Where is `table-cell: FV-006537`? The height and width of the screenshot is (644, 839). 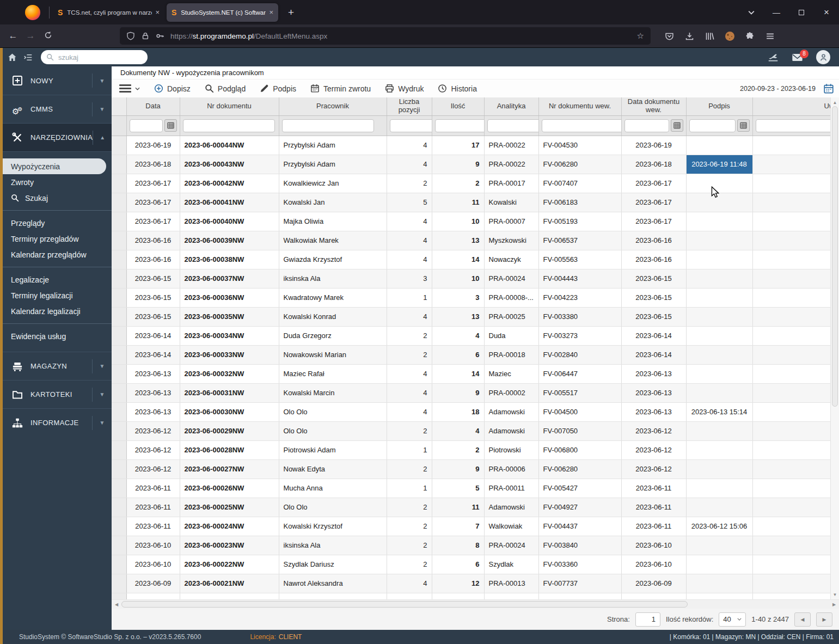
table-cell: FV-006537 is located at coordinates (580, 241).